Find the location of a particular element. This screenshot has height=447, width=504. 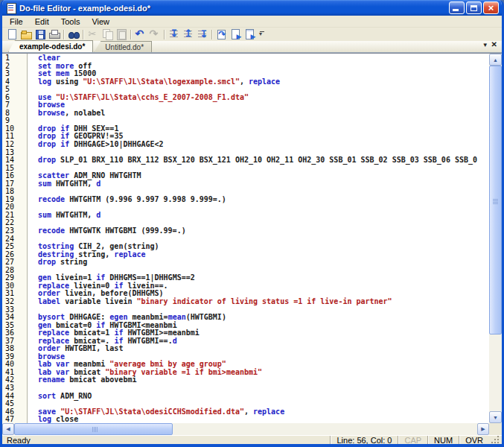

code-line-text: browse, nolabel is located at coordinates (66, 113).